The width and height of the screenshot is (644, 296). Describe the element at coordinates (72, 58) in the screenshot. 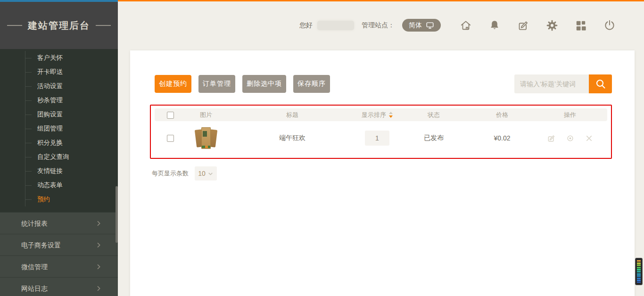

I see `sidebar-item-customer-care: 客户关怀` at that location.